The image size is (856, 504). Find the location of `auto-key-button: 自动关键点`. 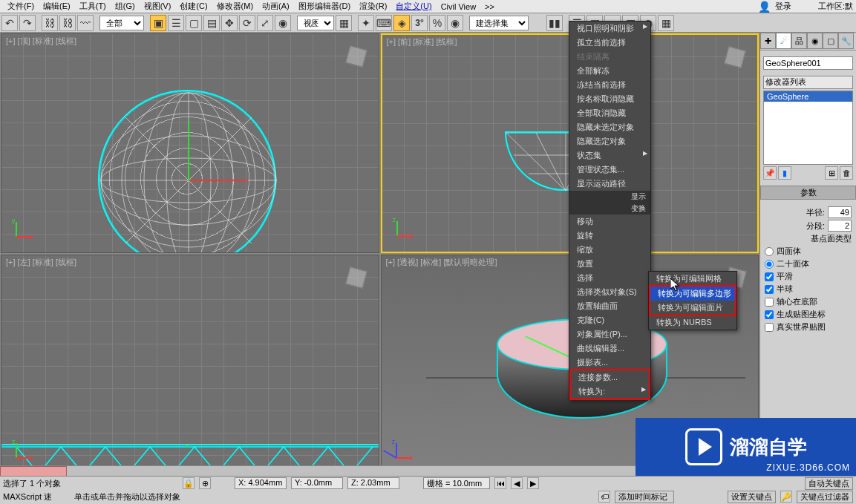

auto-key-button: 自动关键点 is located at coordinates (829, 484).